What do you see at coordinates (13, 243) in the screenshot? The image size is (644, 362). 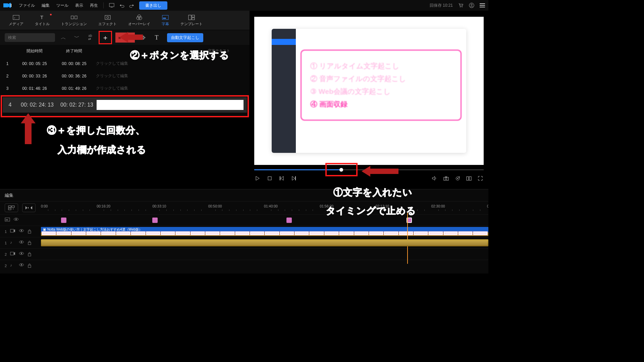 I see `audio-icon: ♪` at bounding box center [13, 243].